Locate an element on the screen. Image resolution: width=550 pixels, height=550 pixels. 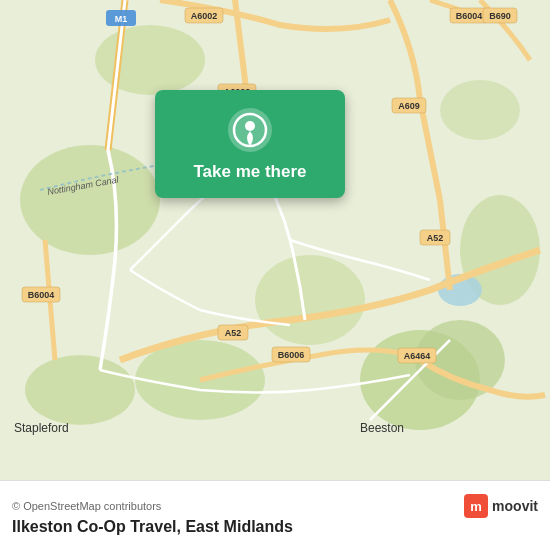
moovit-logo-icon: m is located at coordinates (476, 506).